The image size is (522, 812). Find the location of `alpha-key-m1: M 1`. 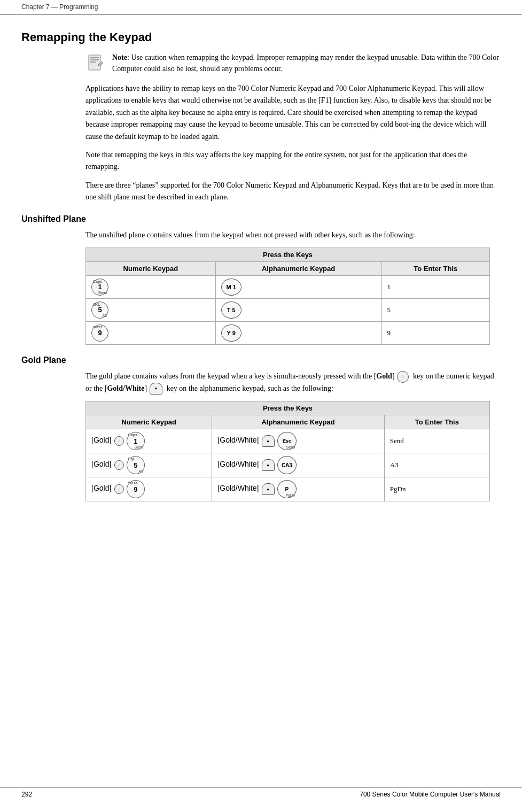

alpha-key-m1: M 1 is located at coordinates (231, 287).